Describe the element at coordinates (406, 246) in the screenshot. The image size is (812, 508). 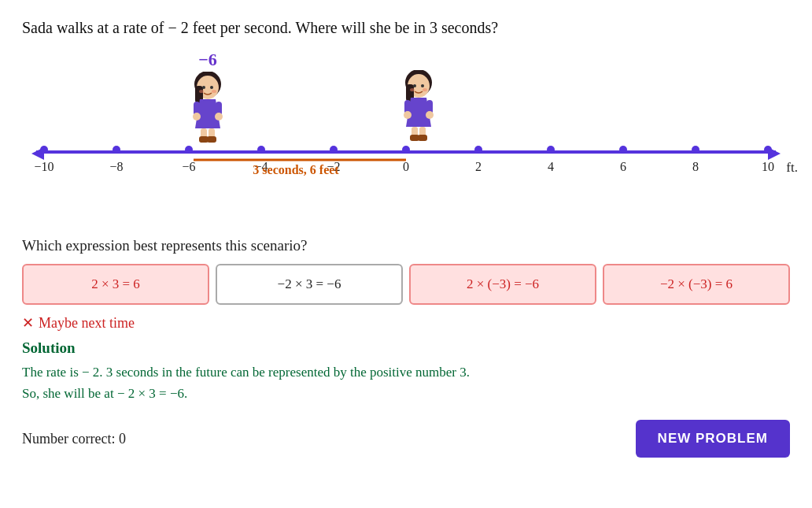
I see `which-expression-label: Which expression best represents this sc…` at that location.